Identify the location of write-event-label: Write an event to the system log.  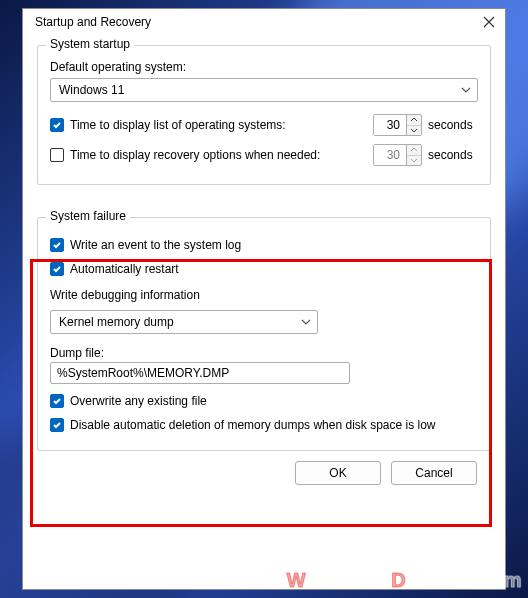
(156, 245).